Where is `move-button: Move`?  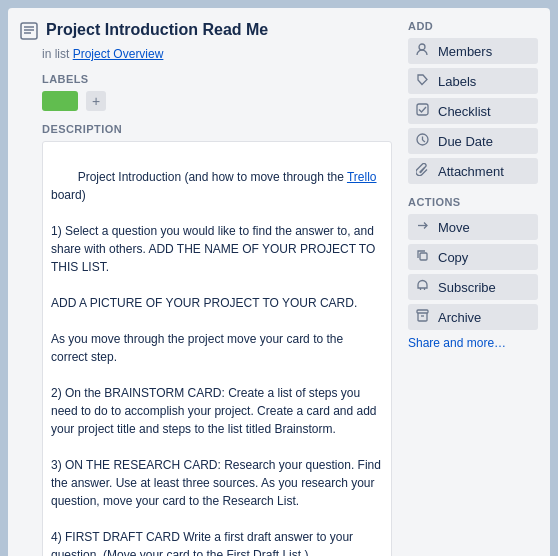 move-button: Move is located at coordinates (473, 227).